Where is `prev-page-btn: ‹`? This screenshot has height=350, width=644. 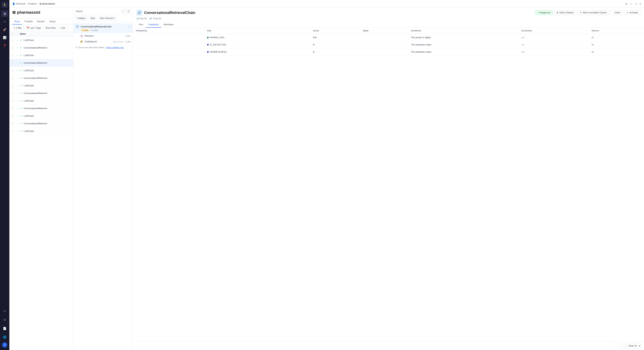 prev-page-btn: ‹ is located at coordinates (616, 346).